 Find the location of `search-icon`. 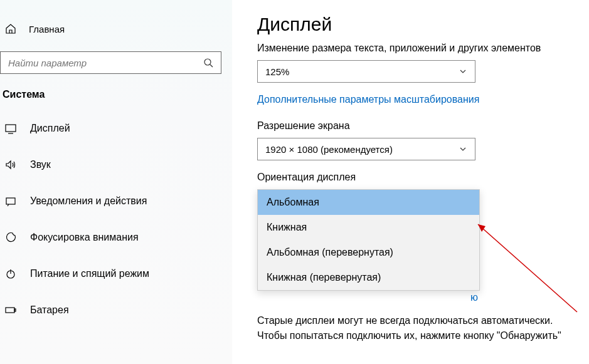

search-icon is located at coordinates (208, 63).